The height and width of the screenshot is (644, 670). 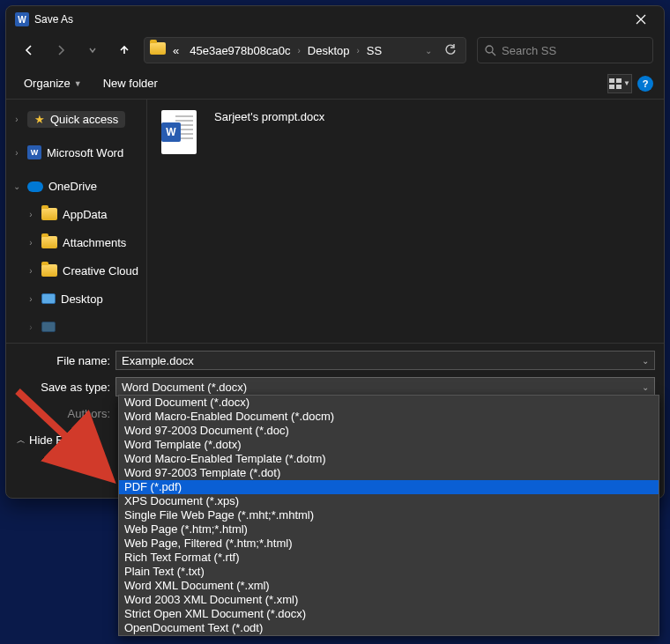 What do you see at coordinates (179, 132) in the screenshot?
I see `file-item: W` at bounding box center [179, 132].